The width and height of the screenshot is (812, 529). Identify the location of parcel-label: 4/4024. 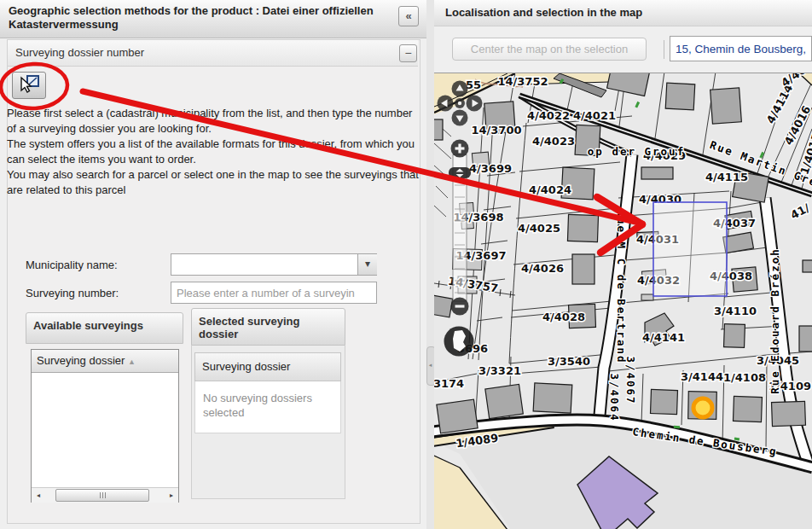
(550, 189).